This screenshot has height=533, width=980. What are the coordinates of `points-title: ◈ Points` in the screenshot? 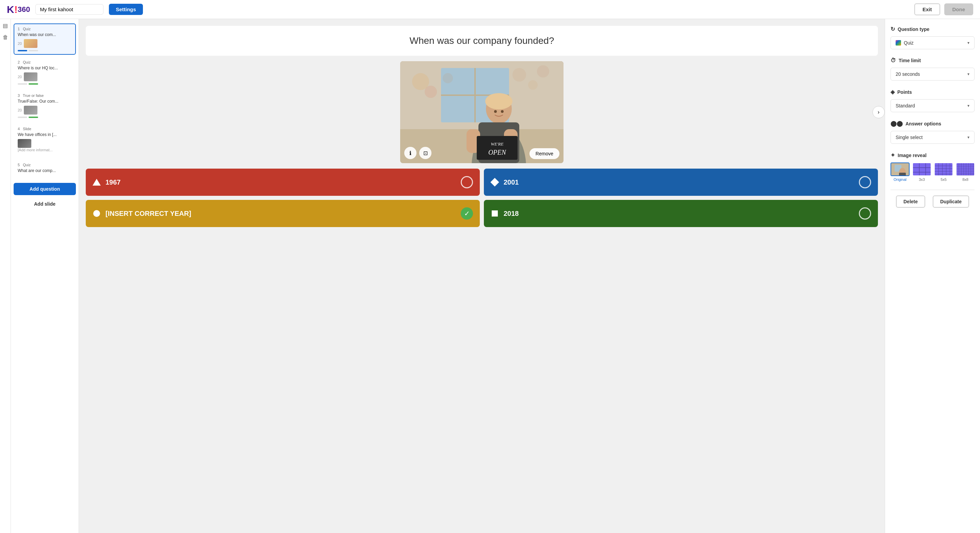 It's located at (933, 92).